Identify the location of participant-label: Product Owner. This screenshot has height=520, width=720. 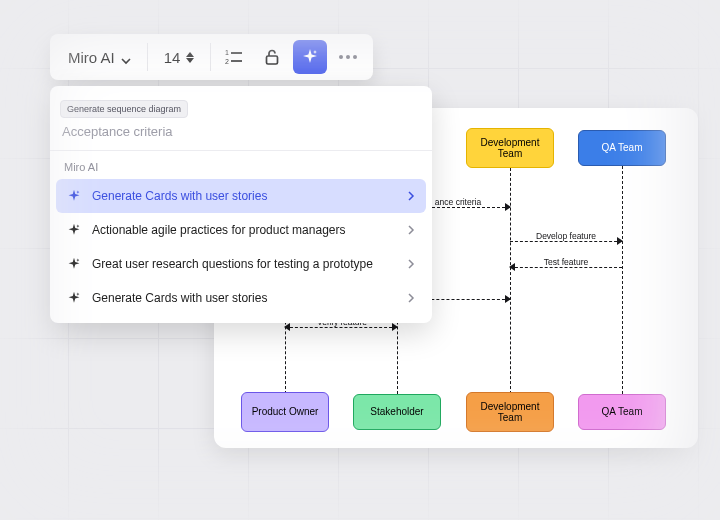
(286, 412).